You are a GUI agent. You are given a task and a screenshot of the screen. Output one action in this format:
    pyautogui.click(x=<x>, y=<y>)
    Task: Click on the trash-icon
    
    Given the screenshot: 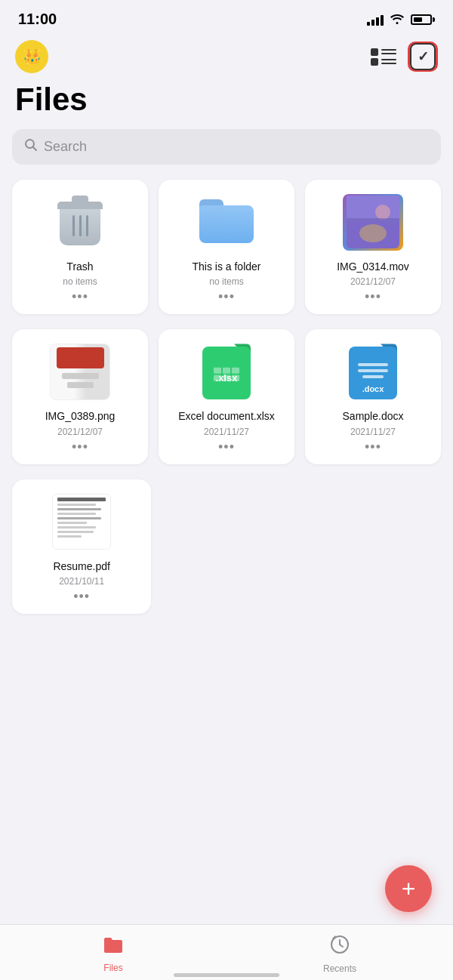 What is the action you would take?
    pyautogui.click(x=80, y=222)
    